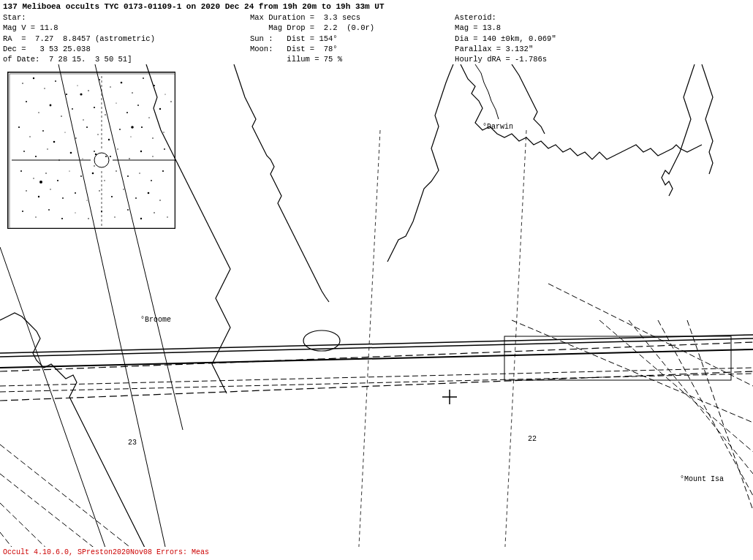  Describe the element at coordinates (506, 39) in the screenshot. I see `asteroid-dia: Dia = 140 ±0km, 0.069"` at that location.